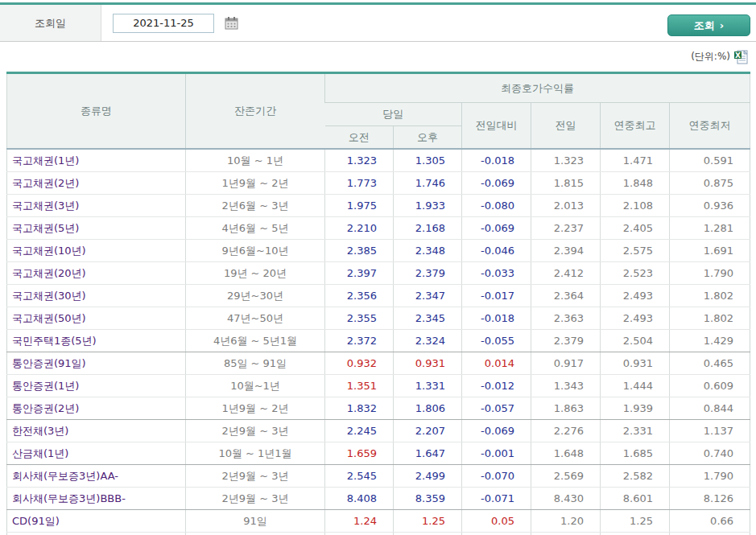 Image resolution: width=756 pixels, height=535 pixels. Describe the element at coordinates (566, 534) in the screenshot. I see `cell-prev: 1.33` at that location.